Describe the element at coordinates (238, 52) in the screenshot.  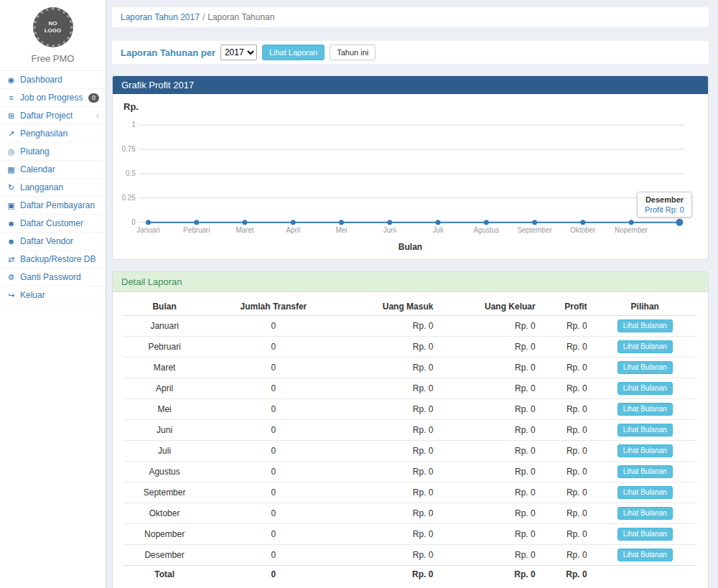
I see `year-select: 2017` at that location.